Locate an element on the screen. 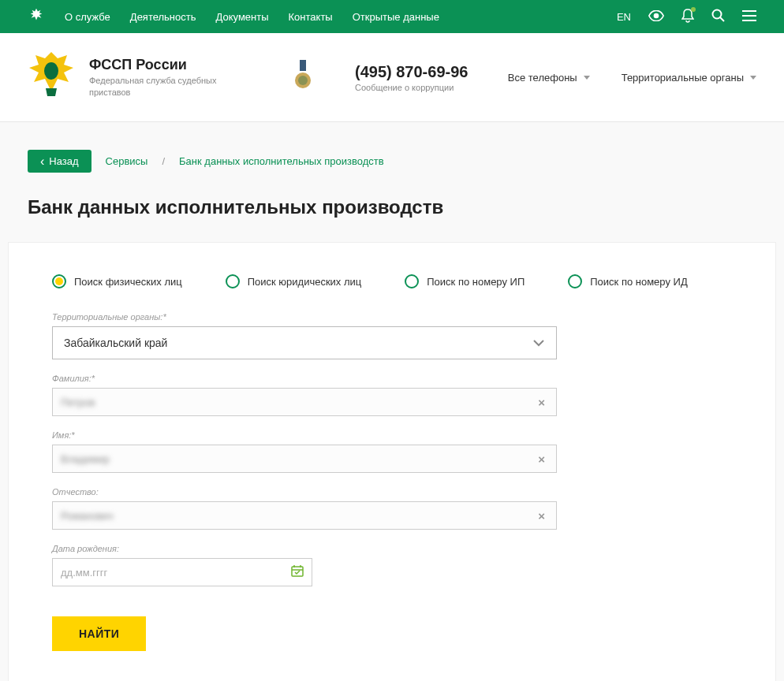 Image resolution: width=784 pixels, height=681 pixels. nav-activity: Деятельность is located at coordinates (163, 17).